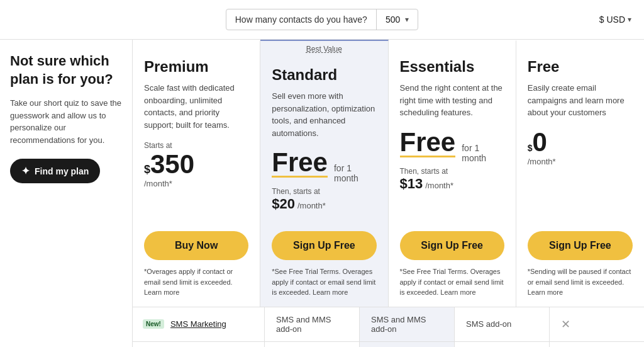  Describe the element at coordinates (452, 171) in the screenshot. I see `essentials-then-starts: Then, starts at` at that location.